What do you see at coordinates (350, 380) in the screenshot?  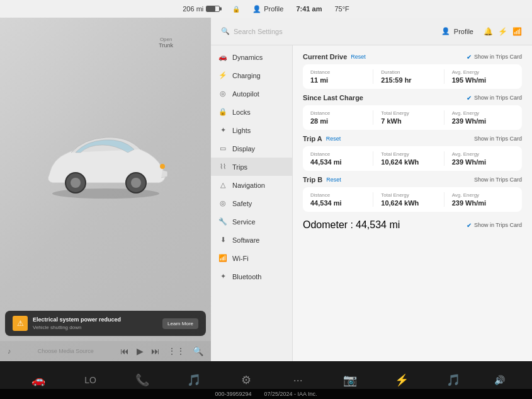 I see `taskbar-camera-icon: 📷` at bounding box center [350, 380].